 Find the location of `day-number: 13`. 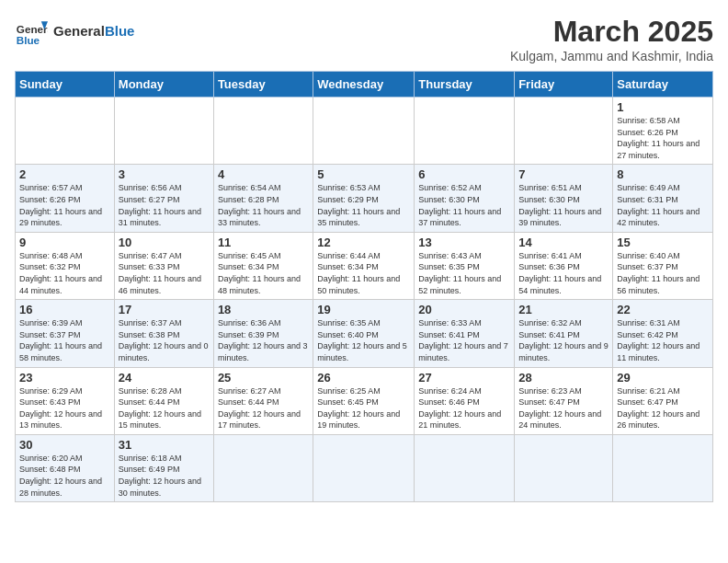

day-number: 13 is located at coordinates (464, 243).